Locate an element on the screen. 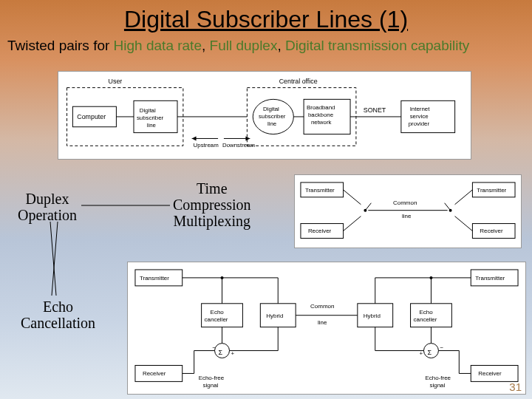  label-echo-cancellation: Echo Cancellation is located at coordinates (58, 315).